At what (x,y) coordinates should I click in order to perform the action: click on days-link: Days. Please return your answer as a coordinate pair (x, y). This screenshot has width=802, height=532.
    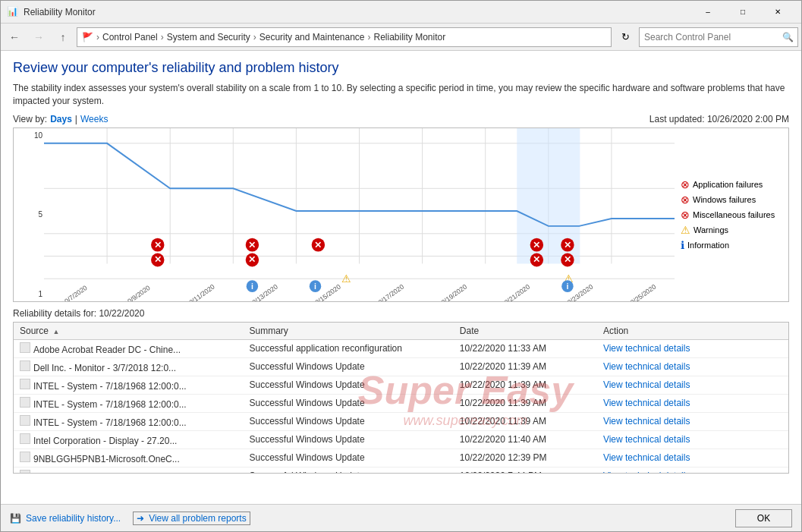
    Looking at the image, I should click on (61, 119).